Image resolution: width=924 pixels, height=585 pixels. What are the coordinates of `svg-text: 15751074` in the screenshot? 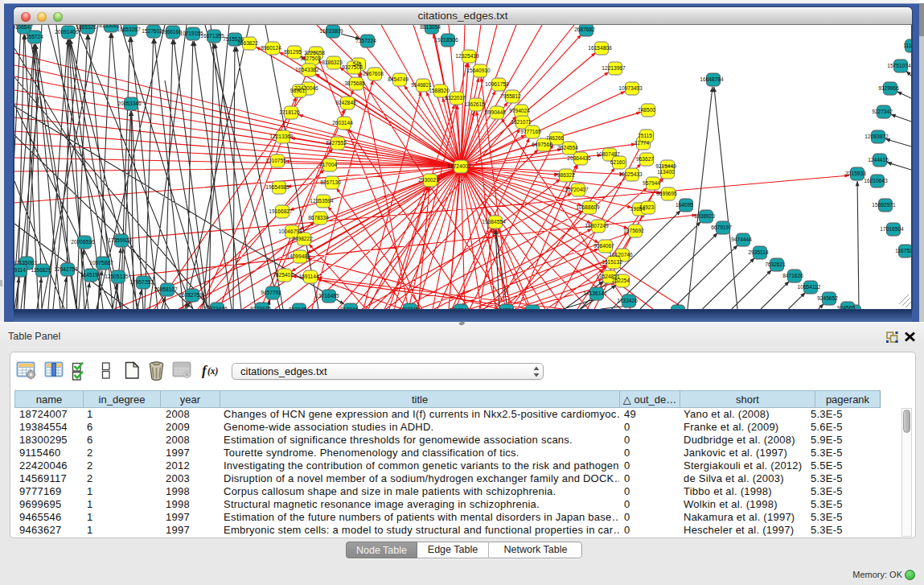 It's located at (899, 66).